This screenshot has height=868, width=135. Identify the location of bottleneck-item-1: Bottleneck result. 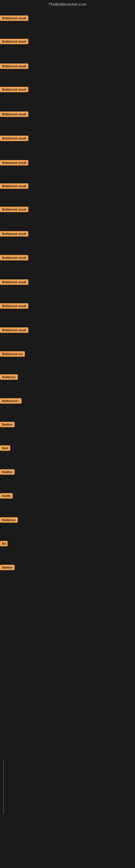
(14, 19).